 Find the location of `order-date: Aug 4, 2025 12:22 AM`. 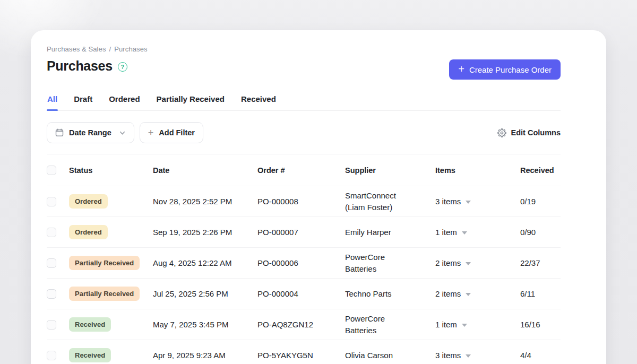

order-date: Aug 4, 2025 12:22 AM is located at coordinates (205, 263).